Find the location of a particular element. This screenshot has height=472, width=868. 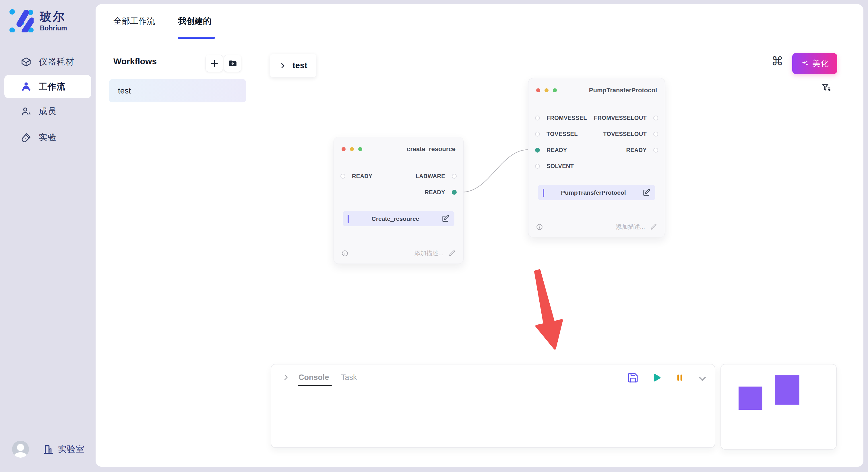

sidebar-item-members: 成员 is located at coordinates (48, 111).